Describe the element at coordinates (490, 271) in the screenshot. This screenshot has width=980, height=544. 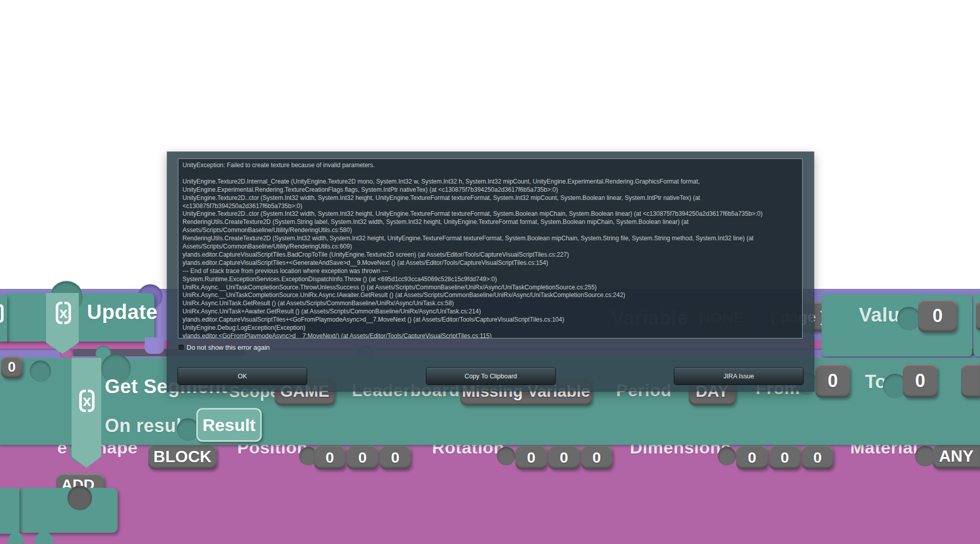
I see `stack-trace-line: --- End of stack trace from previous loc…` at that location.